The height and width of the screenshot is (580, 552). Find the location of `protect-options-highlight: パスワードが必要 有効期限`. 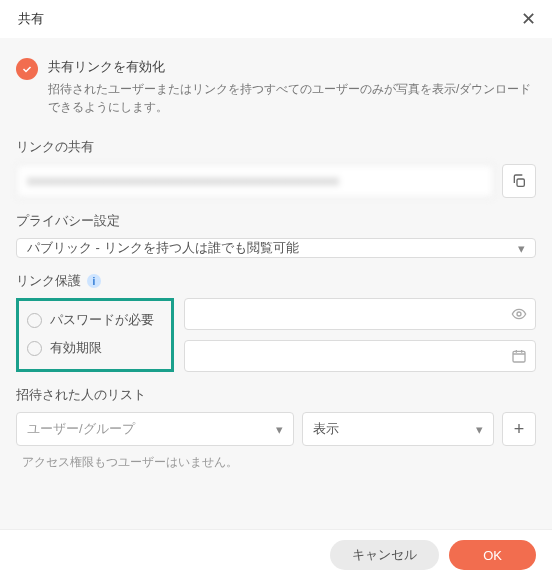

protect-options-highlight: パスワードが必要 有効期限 is located at coordinates (95, 335).